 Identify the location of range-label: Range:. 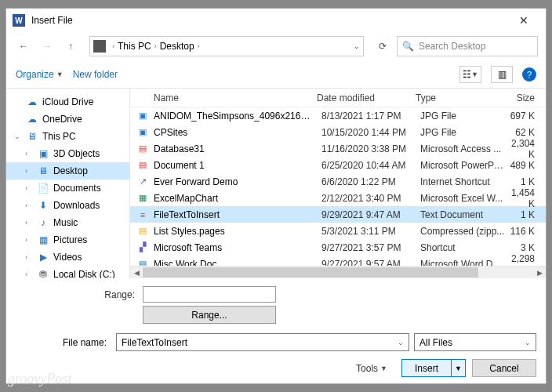
(79, 295).